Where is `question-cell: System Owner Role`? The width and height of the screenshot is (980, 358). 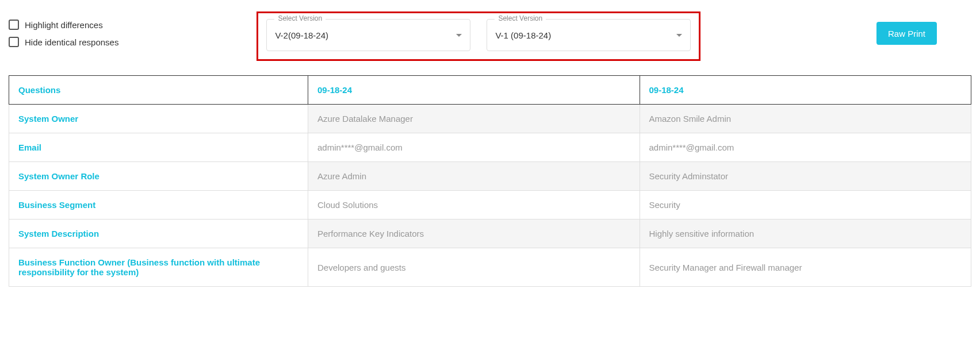
question-cell: System Owner Role is located at coordinates (159, 176).